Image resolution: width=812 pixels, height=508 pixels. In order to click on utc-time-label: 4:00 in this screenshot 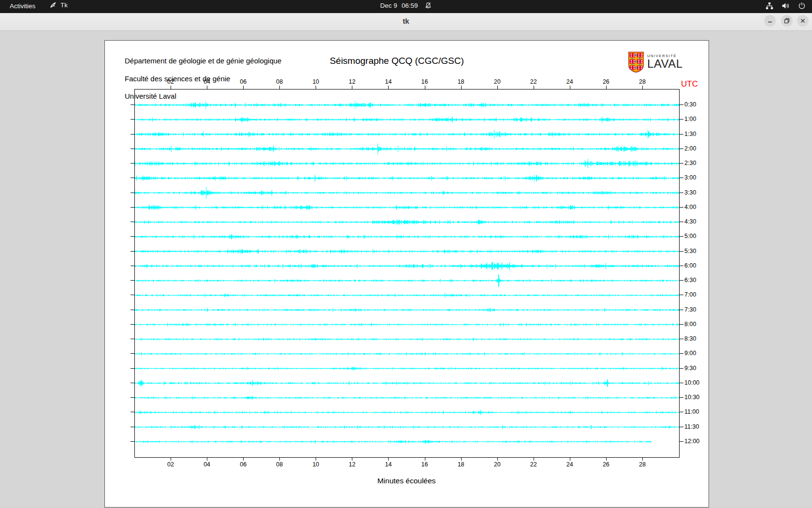, I will do `click(690, 207)`.